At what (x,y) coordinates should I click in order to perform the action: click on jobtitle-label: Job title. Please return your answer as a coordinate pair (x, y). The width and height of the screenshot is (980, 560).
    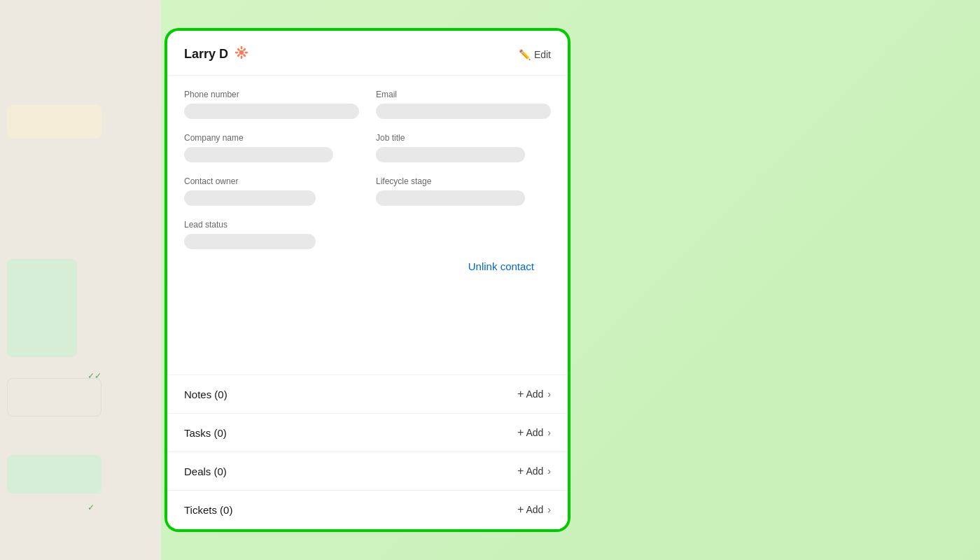
    Looking at the image, I should click on (463, 138).